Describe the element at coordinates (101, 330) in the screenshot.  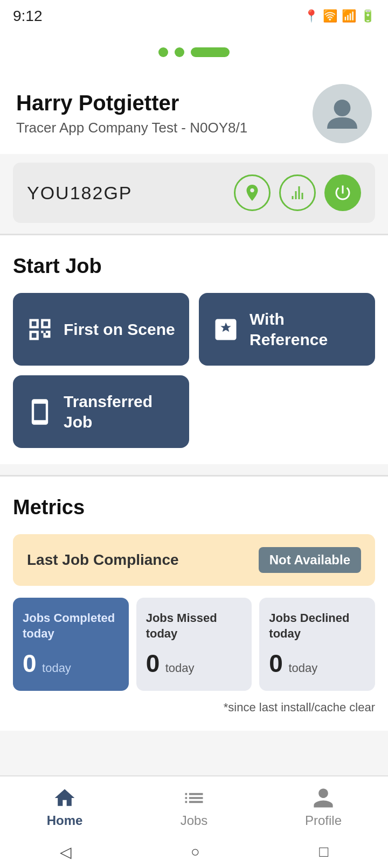
I see `first-on-scene-button: First on Scene` at that location.